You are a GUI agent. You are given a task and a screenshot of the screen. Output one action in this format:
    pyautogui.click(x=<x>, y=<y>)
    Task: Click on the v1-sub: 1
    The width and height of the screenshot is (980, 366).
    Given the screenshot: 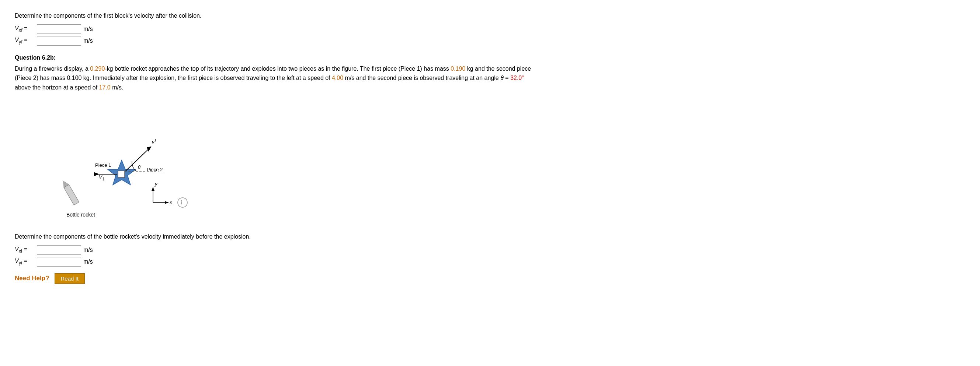 What is the action you would take?
    pyautogui.click(x=103, y=179)
    